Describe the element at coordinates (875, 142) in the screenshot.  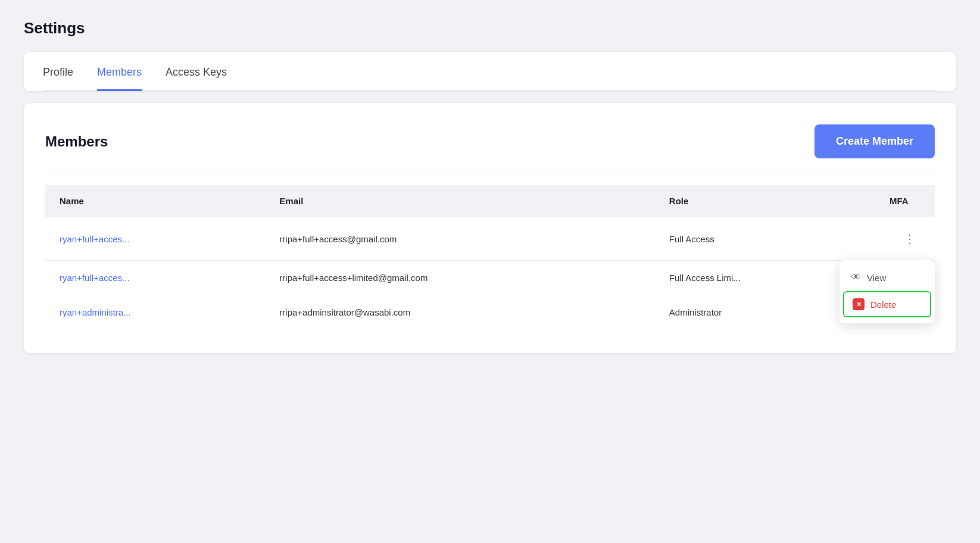
I see `create-member-button: Create Member` at that location.